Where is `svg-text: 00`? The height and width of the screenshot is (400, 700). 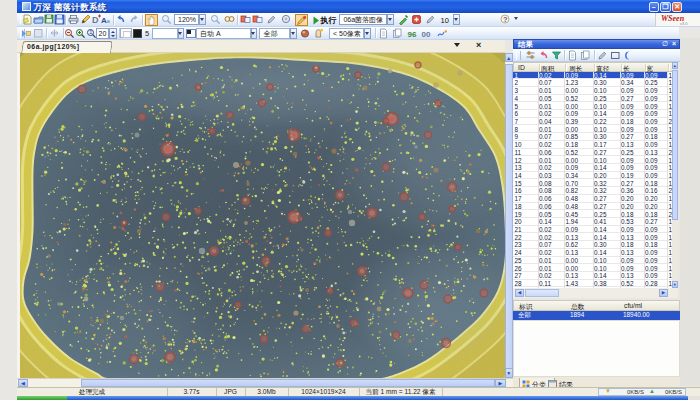
svg-text: 00 is located at coordinates (426, 34).